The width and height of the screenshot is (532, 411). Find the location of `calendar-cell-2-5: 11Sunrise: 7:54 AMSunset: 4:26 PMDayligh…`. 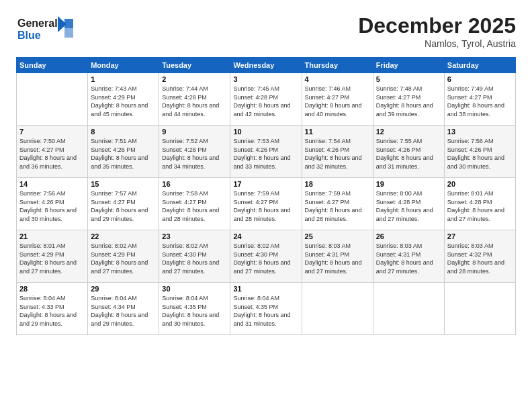

calendar-cell-2-5: 11Sunrise: 7:54 AMSunset: 4:26 PMDayligh… is located at coordinates (337, 152).